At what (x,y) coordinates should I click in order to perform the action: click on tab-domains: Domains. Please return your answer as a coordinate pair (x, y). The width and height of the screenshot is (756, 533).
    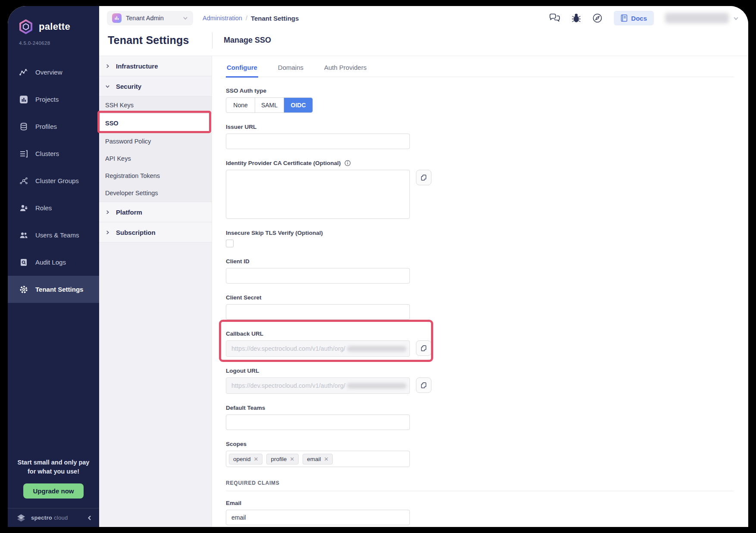
    Looking at the image, I should click on (291, 69).